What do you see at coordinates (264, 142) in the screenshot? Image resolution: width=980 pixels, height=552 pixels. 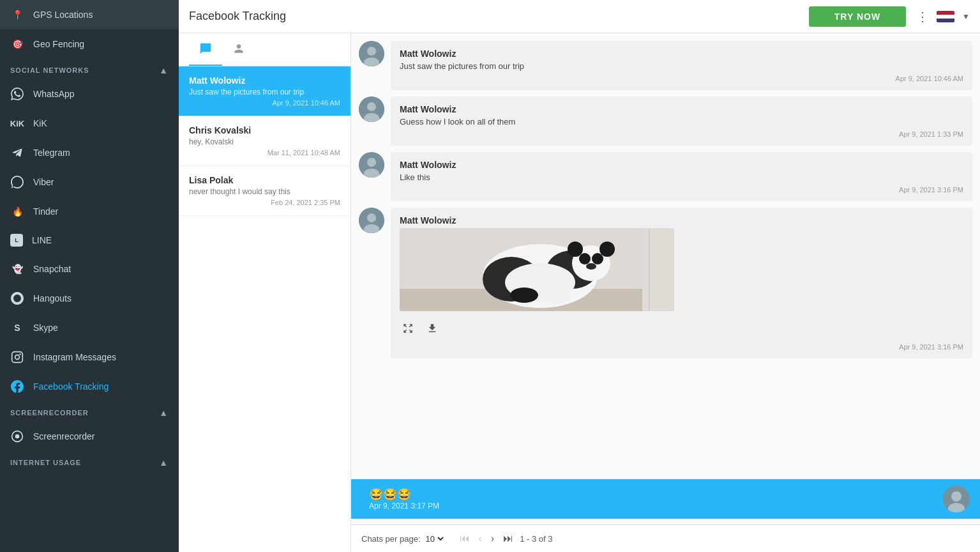 I see `chat-item-preview: hey, Kovalski` at bounding box center [264, 142].